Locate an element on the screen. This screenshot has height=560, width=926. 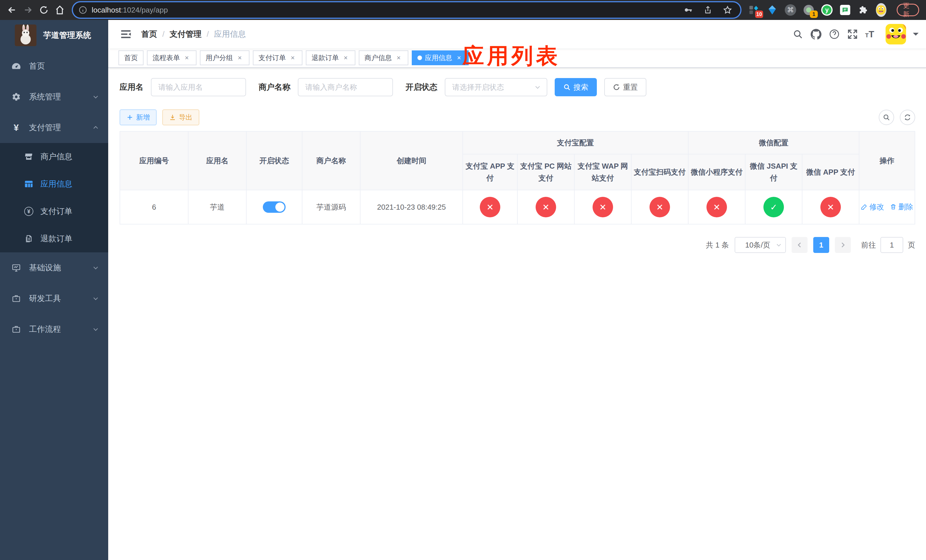
chrome-update-button: 更新 is located at coordinates (908, 10).